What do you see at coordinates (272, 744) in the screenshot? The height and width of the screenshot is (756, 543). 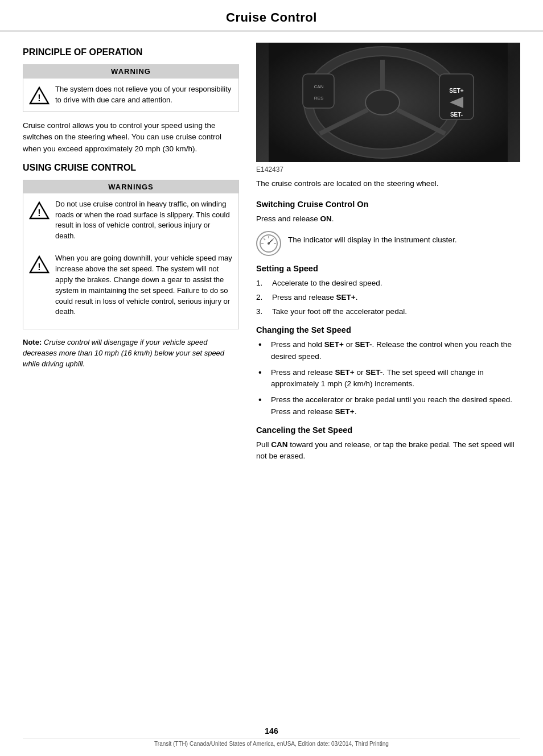 I see `footer-text: Transit (TTH) Canada/United States of Am…` at bounding box center [272, 744].